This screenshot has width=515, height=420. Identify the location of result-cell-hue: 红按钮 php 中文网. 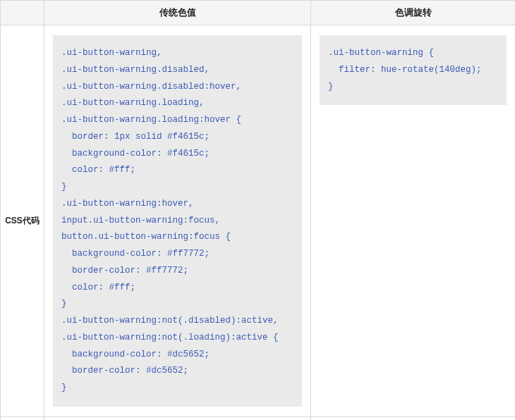
(413, 419).